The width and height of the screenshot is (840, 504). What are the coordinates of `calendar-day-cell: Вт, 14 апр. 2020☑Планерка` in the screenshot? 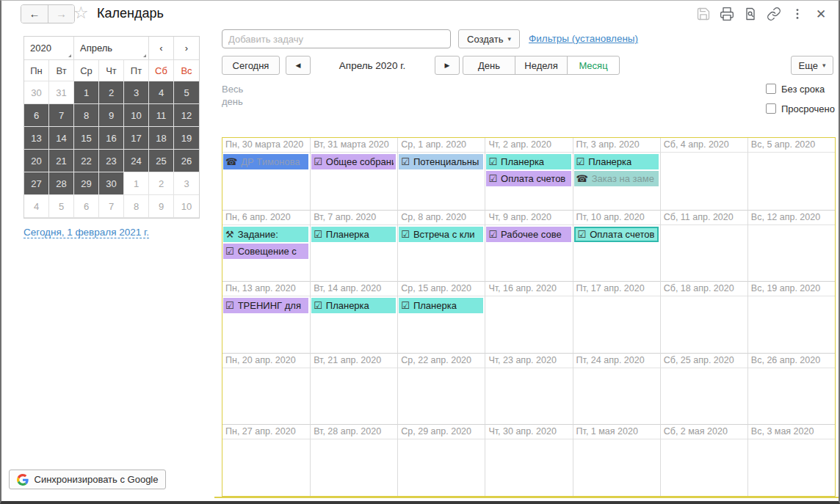 It's located at (354, 317).